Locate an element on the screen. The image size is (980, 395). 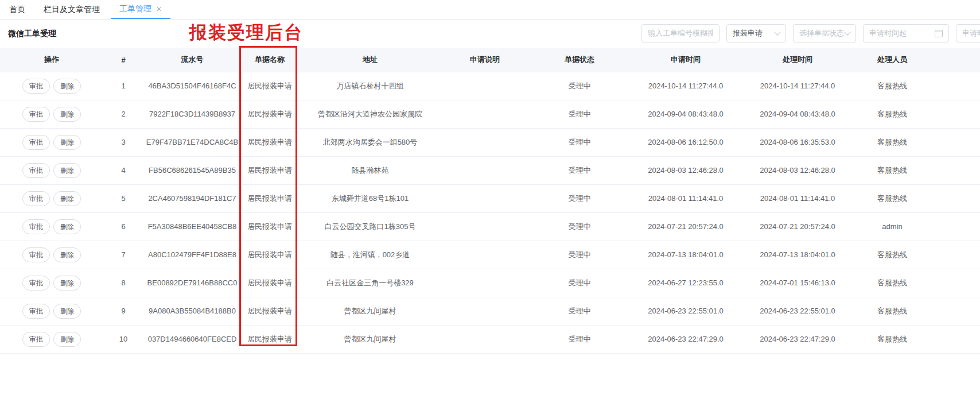
row-address: 东城舜井道68号1栋101 is located at coordinates (370, 199).